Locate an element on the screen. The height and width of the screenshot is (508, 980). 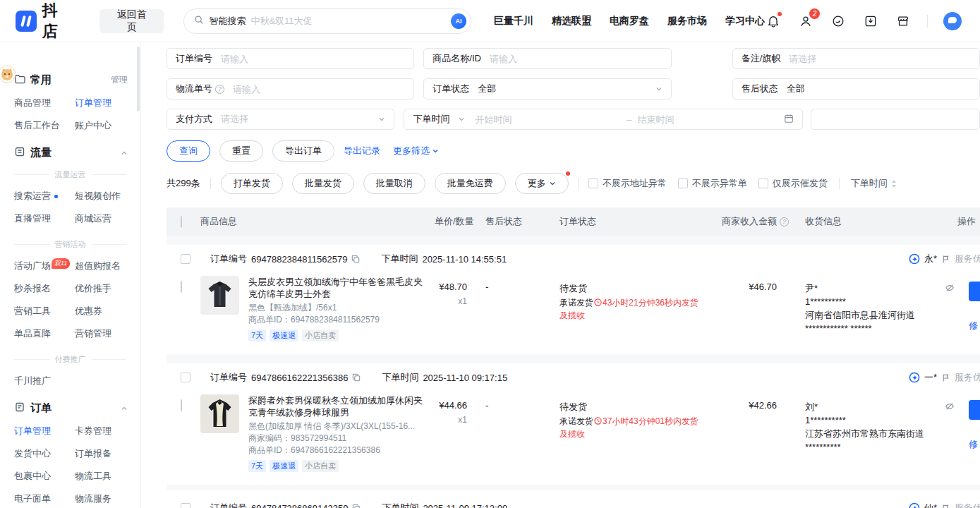
sidebar-item-logistics-service: 物流服务 is located at coordinates (103, 499).